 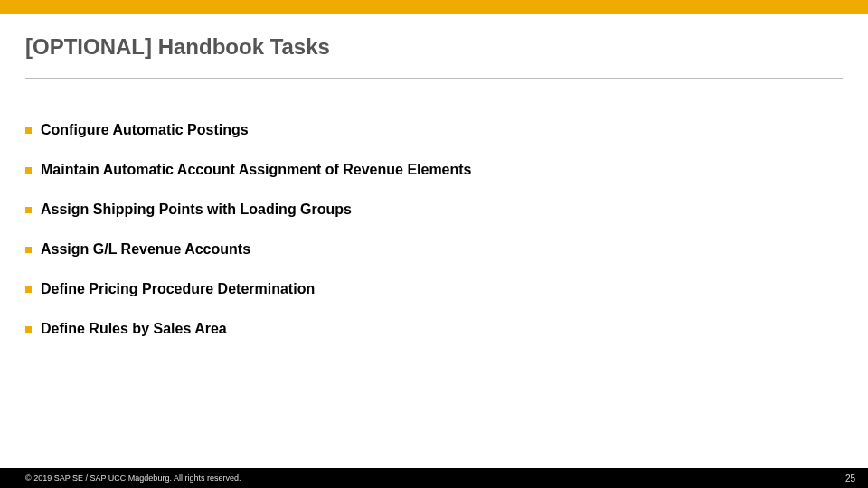 I want to click on list-item-text: Assign G/L Revenue Accounts, so click(x=146, y=249).